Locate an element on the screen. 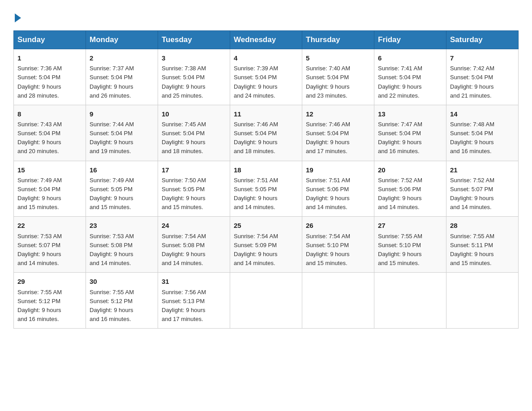 This screenshot has height=411, width=532. day-info: Sunrise: 7:48 AMSunset: 5:04 PMDaylight:… is located at coordinates (472, 138).